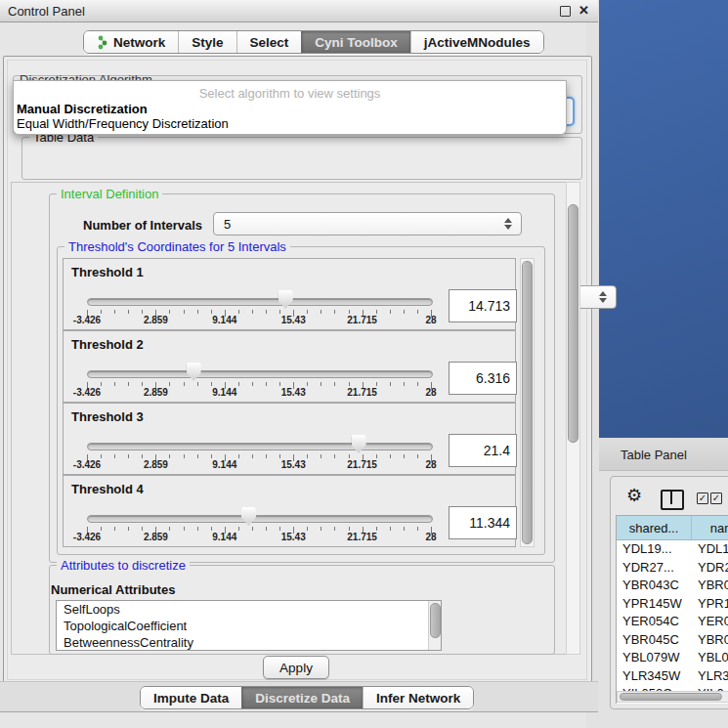 The width and height of the screenshot is (728, 728). Describe the element at coordinates (713, 567) in the screenshot. I see `cell-name: YDR2` at that location.